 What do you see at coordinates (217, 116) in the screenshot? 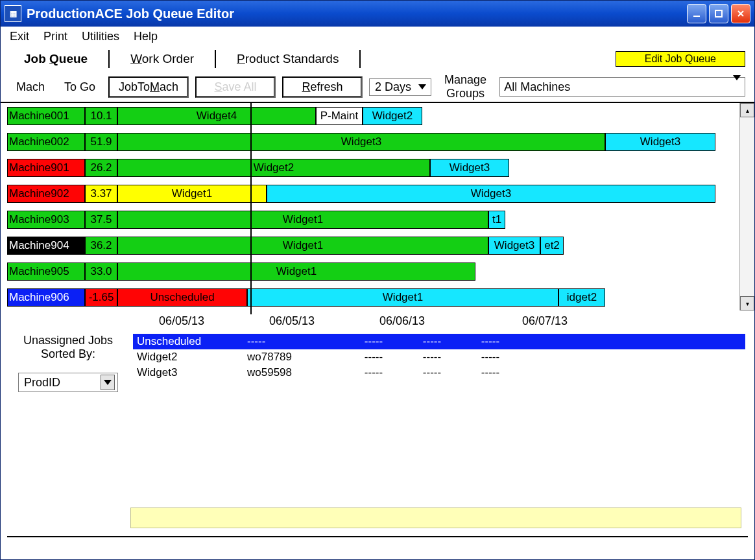
I see `job-bar: Widget4` at bounding box center [217, 116].